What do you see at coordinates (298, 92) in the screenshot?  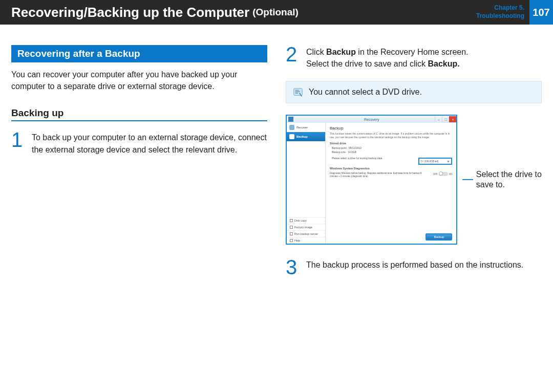 I see `note-icon` at bounding box center [298, 92].